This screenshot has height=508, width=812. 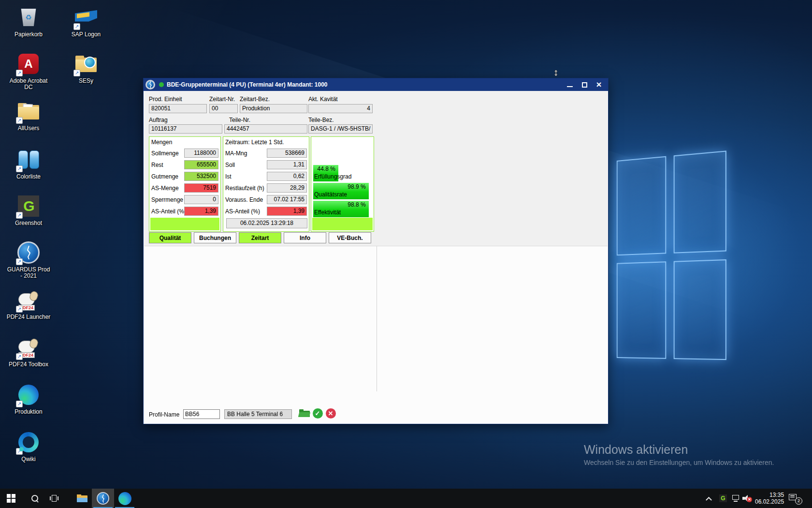 I want to click on cancel-button: ✕, so click(x=331, y=413).